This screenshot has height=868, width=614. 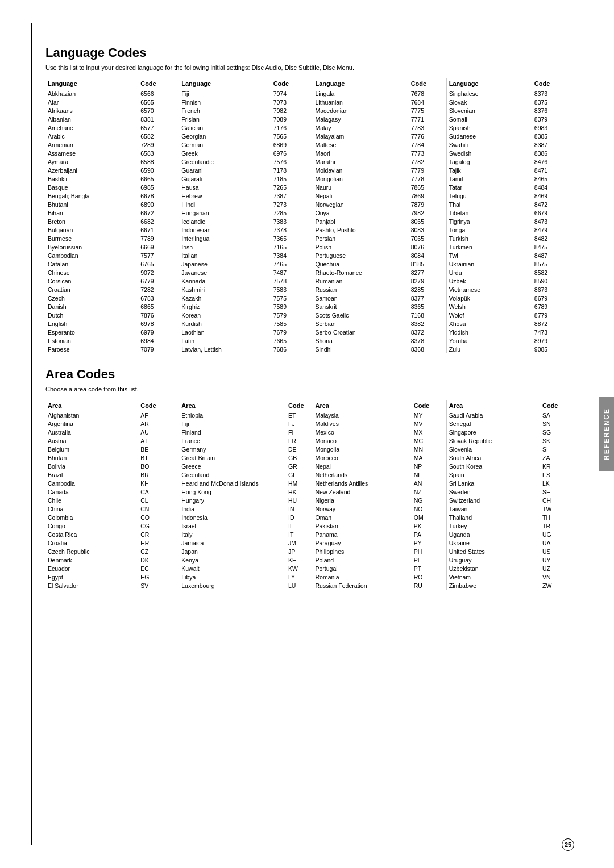 I want to click on lang-name: Faroese, so click(x=92, y=349).